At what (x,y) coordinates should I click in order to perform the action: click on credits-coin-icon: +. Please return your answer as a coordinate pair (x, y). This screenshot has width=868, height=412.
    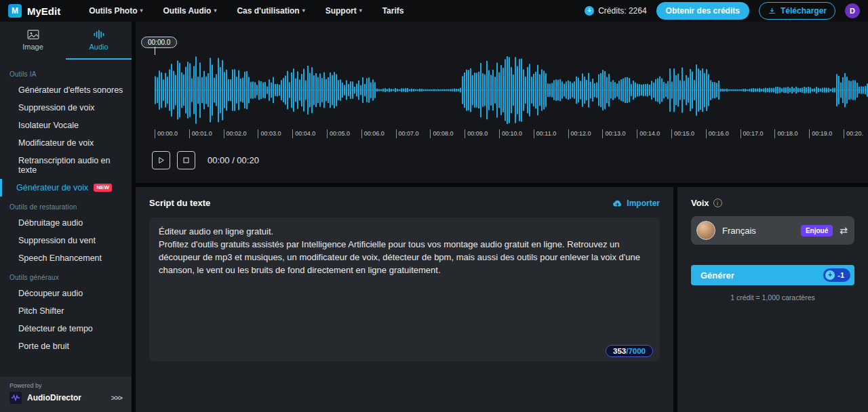
    Looking at the image, I should click on (589, 11).